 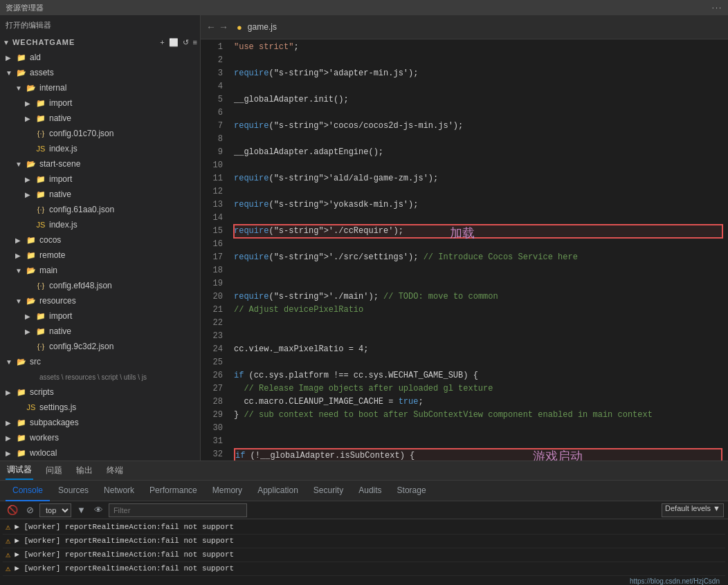 What do you see at coordinates (100, 453) in the screenshot?
I see `sidebar-item-wxlocal: ▶ 📁 wxlocal` at bounding box center [100, 453].